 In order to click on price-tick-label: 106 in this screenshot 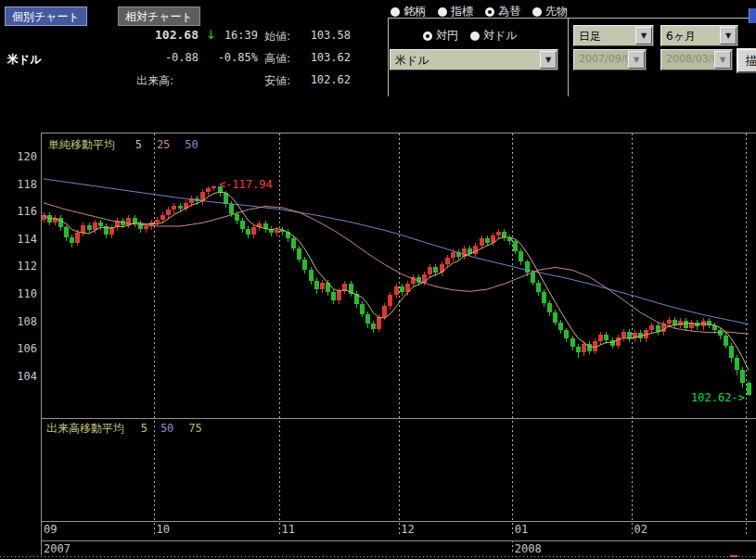, I will do `click(24, 349)`.